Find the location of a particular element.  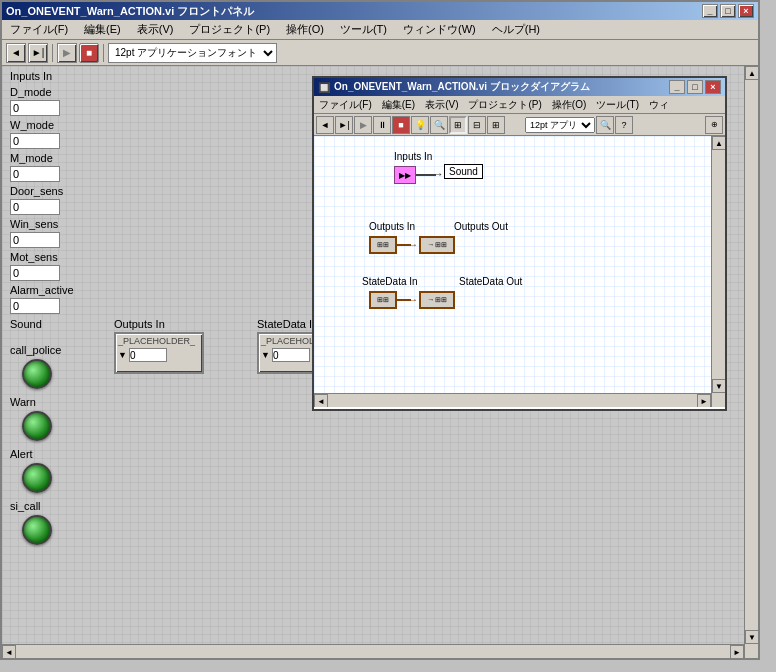

sub-menu-tools: ツール(T) is located at coordinates (618, 105).